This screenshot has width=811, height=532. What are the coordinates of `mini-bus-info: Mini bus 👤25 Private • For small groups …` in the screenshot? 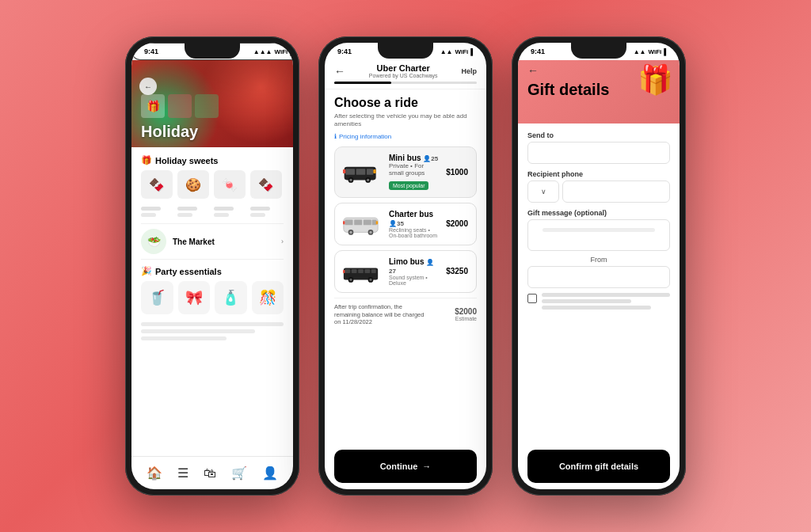 It's located at (414, 173).